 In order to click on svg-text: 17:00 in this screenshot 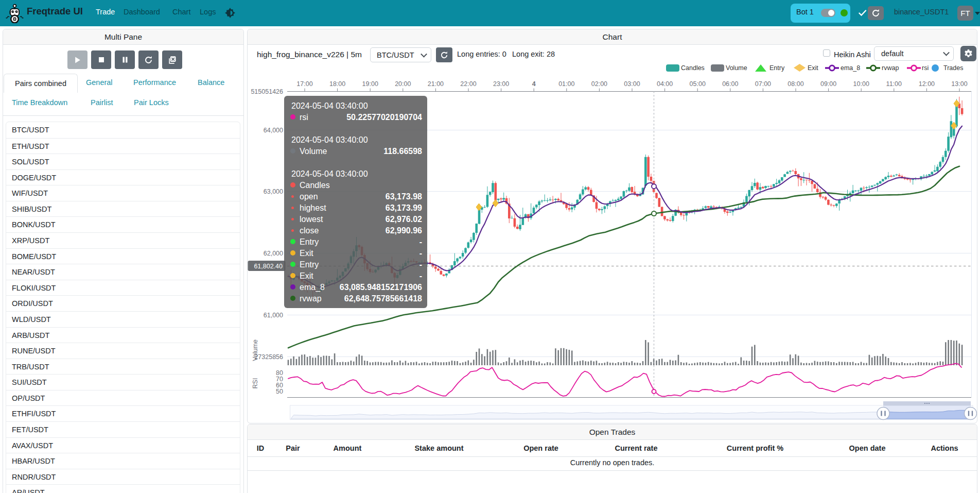, I will do `click(305, 84)`.